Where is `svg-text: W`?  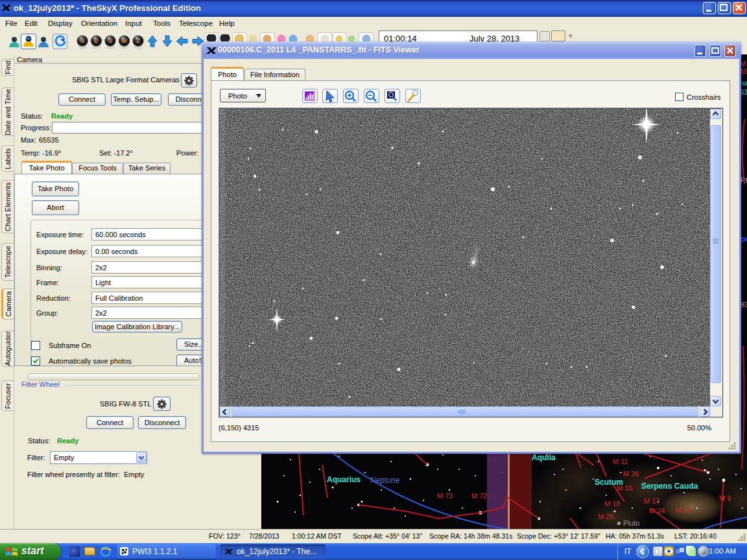 svg-text: W is located at coordinates (124, 41).